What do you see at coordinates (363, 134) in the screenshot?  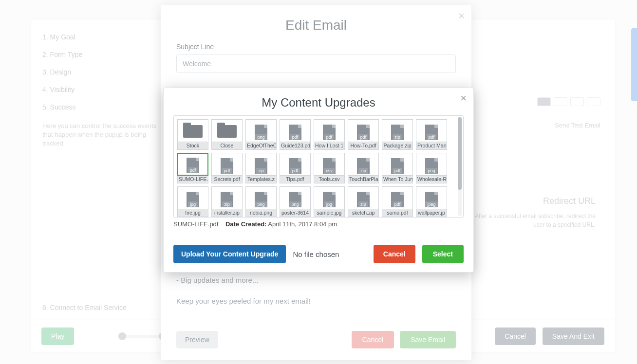 I see `file-tile: pdfHow-To.pdf` at bounding box center [363, 134].